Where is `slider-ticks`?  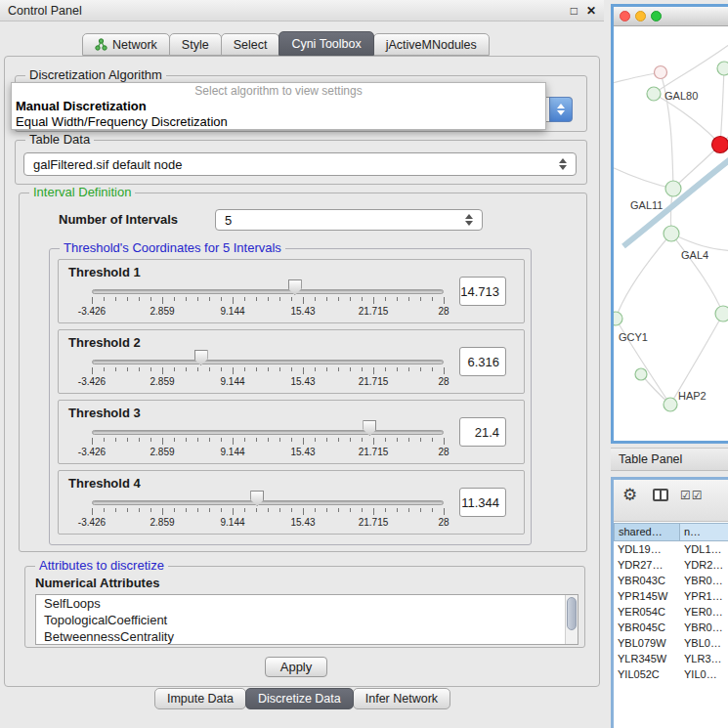
slider-ticks is located at coordinates (268, 442).